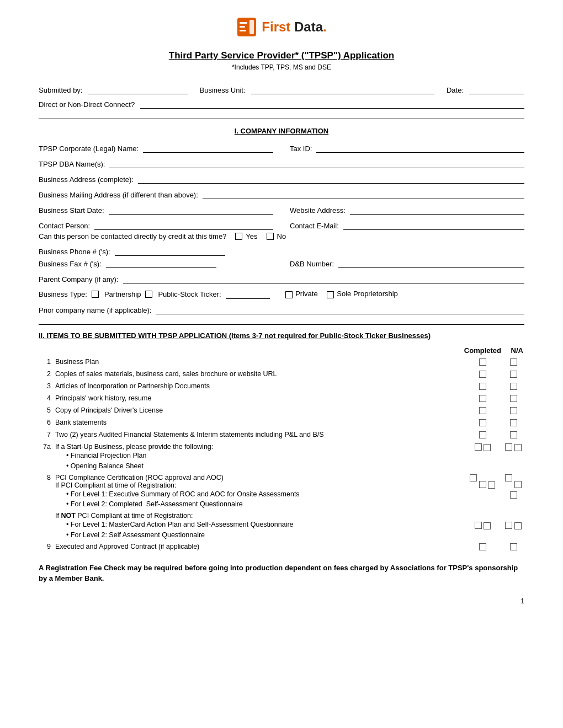 This screenshot has width=563, height=728. What do you see at coordinates (246, 236) in the screenshot?
I see `yes-option: Yes` at bounding box center [246, 236].